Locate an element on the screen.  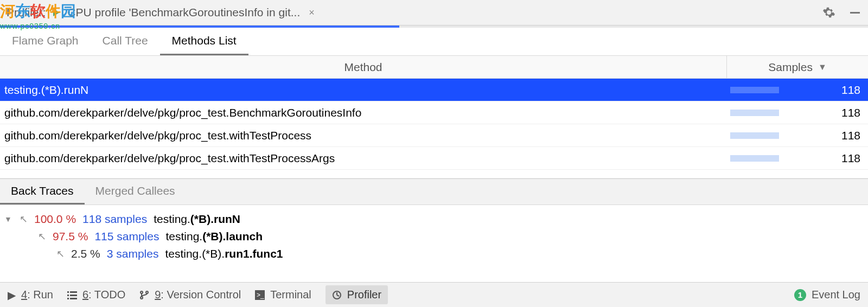
gear-icon is located at coordinates (829, 12).